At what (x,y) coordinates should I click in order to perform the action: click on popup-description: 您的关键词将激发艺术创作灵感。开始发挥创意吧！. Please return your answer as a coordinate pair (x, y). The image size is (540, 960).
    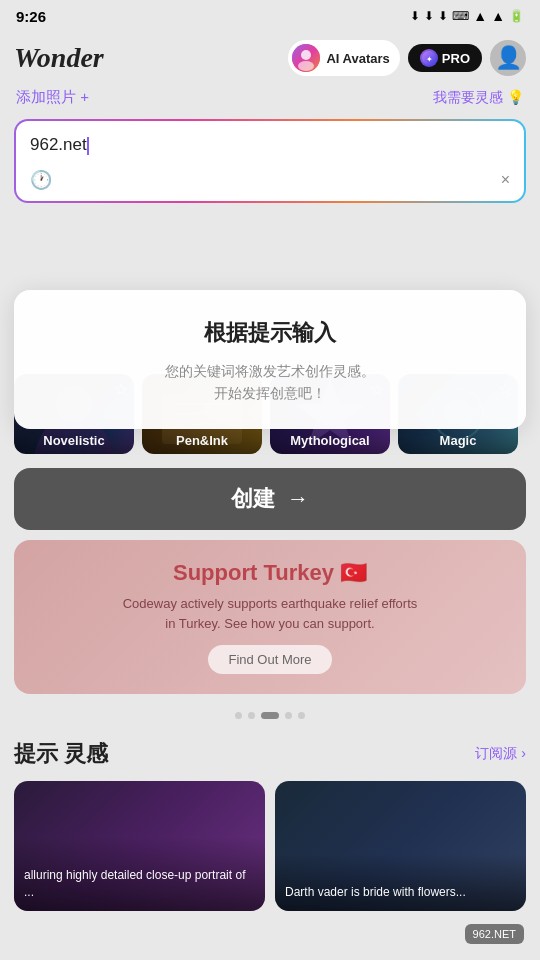
    Looking at the image, I should click on (270, 382).